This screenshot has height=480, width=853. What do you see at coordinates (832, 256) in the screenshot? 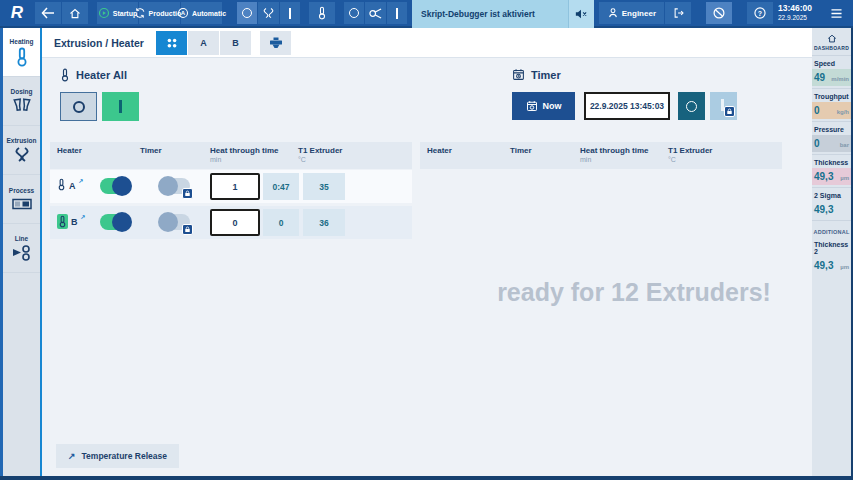
I see `dashboard-tile-thickness2: Thickness 2 49,3µm` at bounding box center [832, 256].